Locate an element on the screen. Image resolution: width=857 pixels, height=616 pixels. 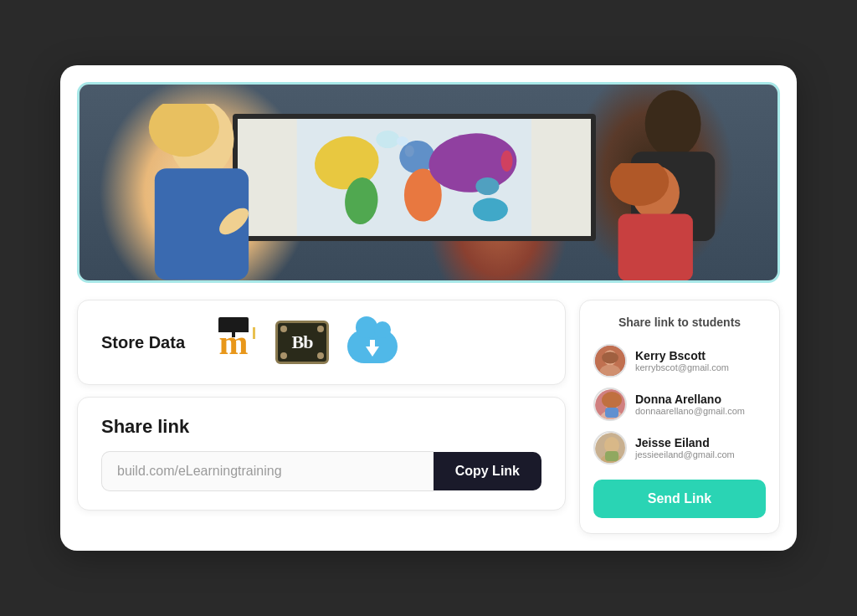
moodle-icon: m is located at coordinates (233, 342).